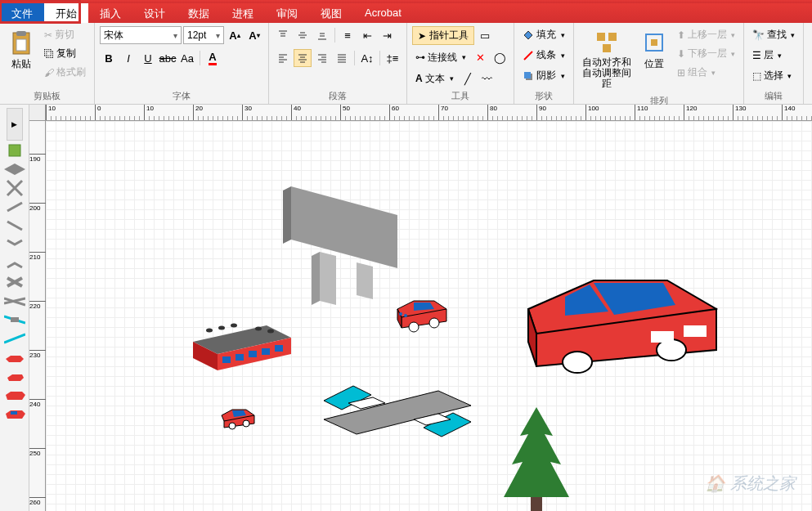 This screenshot has width=812, height=511. I want to click on group-clipboard: 粘贴 ✂剪切 ⿻复制 🖌格式刷 剪贴板, so click(47, 64).